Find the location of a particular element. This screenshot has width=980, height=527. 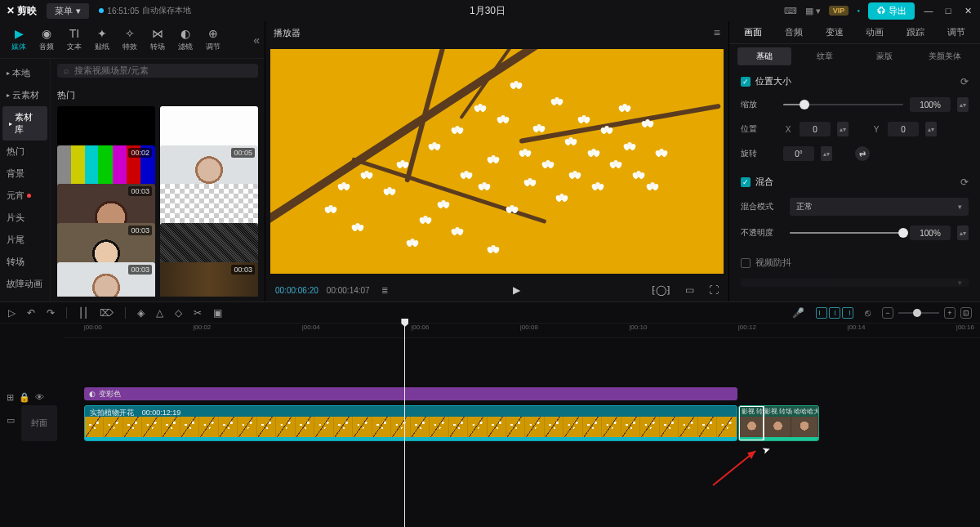

filter-track-header: ⊞ 🔒 👁 is located at coordinates (32, 397).